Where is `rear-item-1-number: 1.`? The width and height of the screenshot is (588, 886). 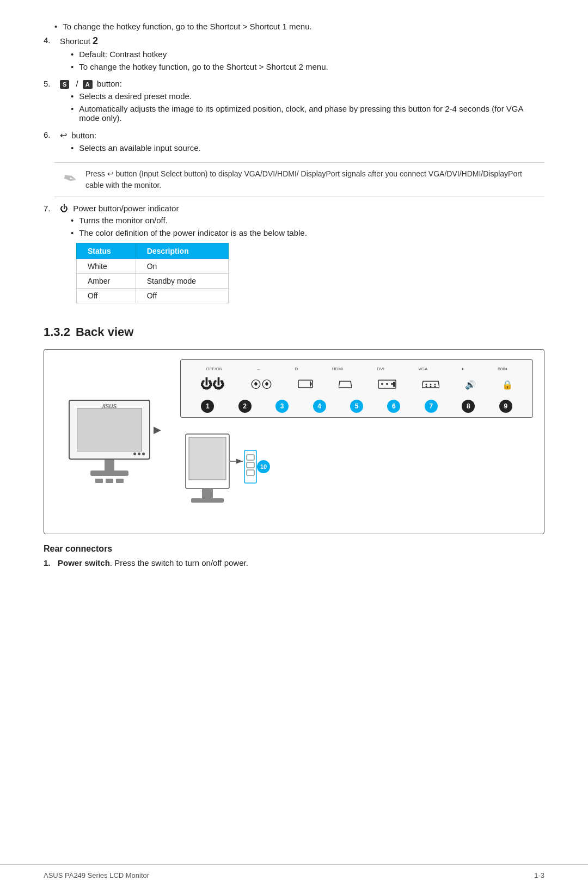
rear-item-1-number: 1. is located at coordinates (48, 563).